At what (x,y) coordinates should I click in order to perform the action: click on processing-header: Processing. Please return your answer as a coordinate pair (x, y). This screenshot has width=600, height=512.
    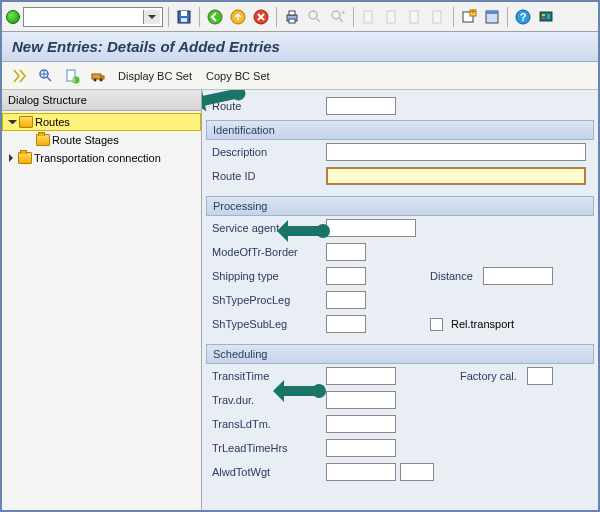
    Looking at the image, I should click on (400, 206).